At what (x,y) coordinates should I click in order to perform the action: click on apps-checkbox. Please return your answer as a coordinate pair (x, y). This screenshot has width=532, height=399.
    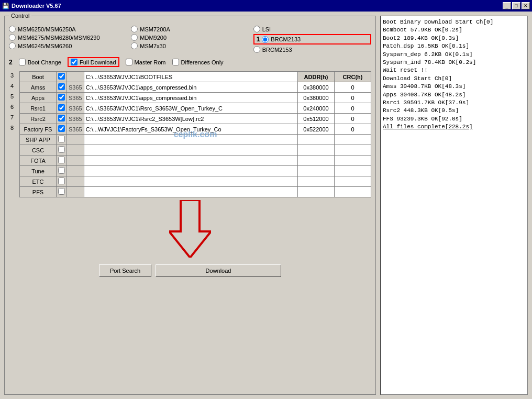
    Looking at the image, I should click on (62, 97).